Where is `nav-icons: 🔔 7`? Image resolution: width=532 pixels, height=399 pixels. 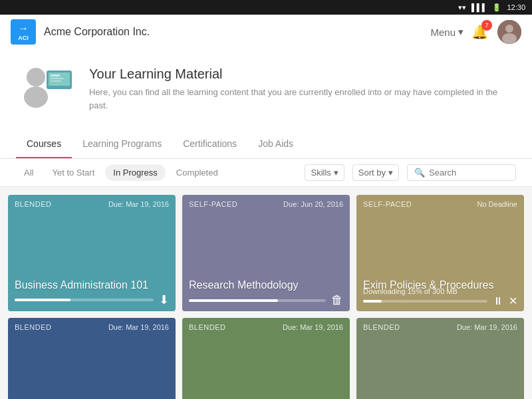
nav-icons: 🔔 7 is located at coordinates (496, 32).